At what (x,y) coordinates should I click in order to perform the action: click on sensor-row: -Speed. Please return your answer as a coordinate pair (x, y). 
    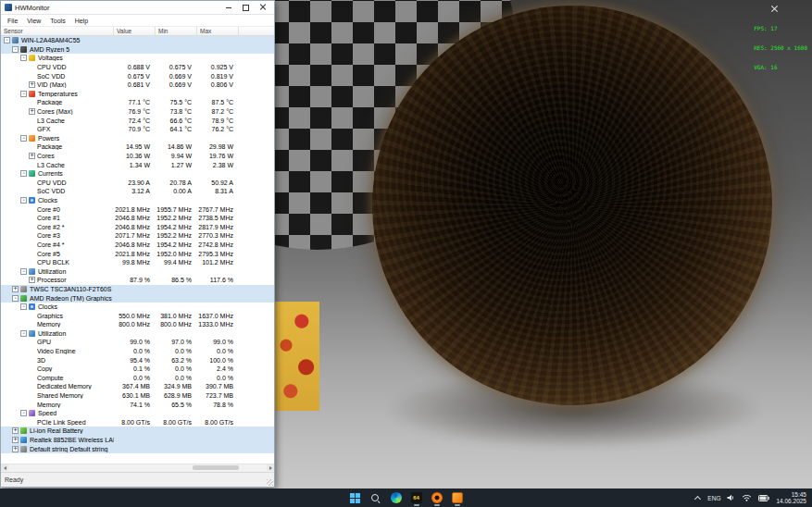
    Looking at the image, I should click on (137, 414).